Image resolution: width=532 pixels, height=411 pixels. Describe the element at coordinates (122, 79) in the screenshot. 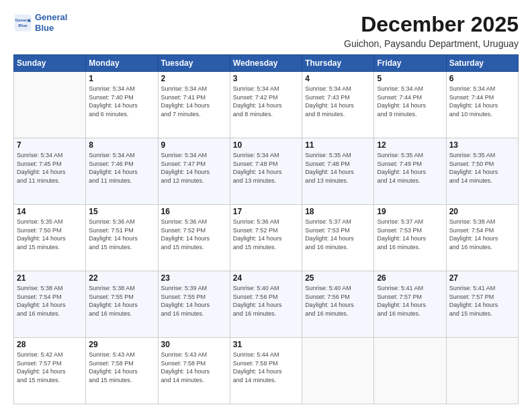

I see `day-number: 1` at that location.